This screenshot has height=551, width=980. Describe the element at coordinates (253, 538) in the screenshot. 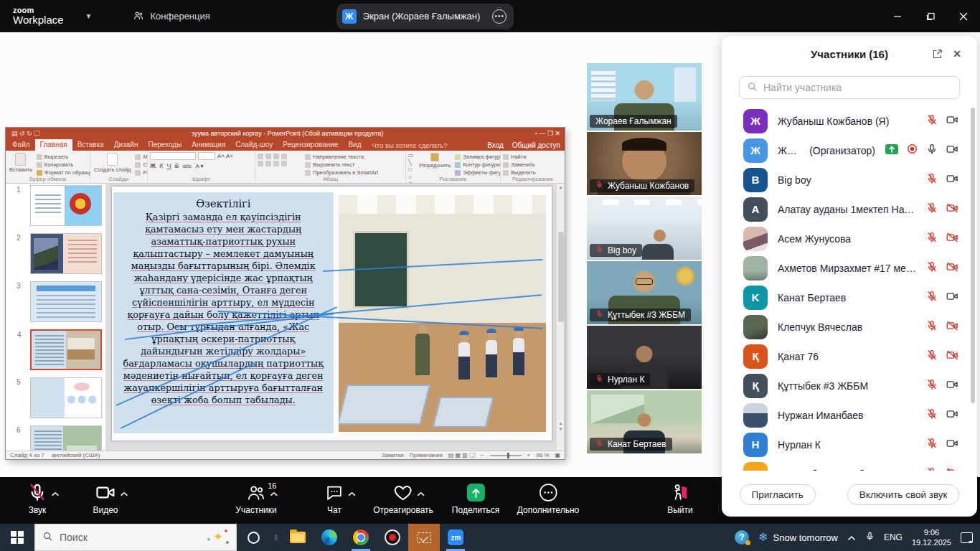

I see `cortana-icon` at that location.